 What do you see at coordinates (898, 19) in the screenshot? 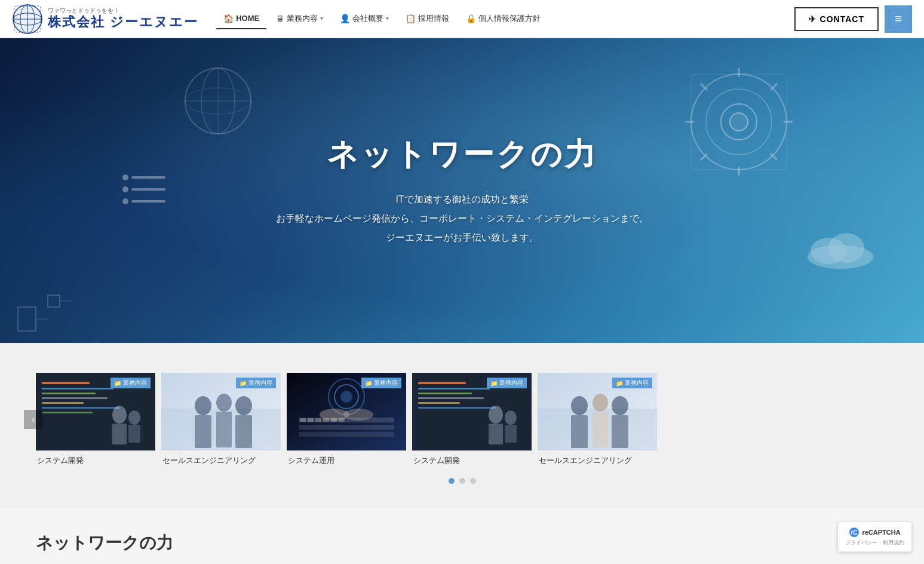
I see `hamburger-icon: ≡` at bounding box center [898, 19].